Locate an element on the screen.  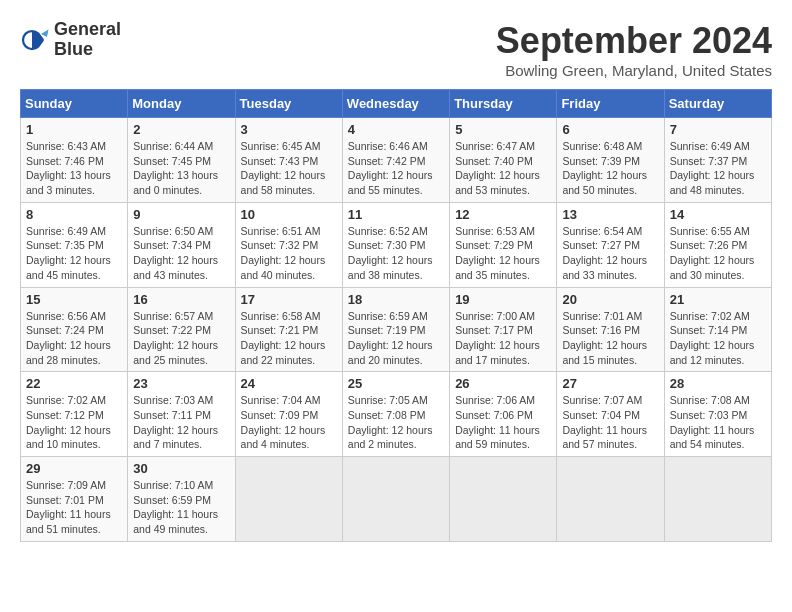
calendar-cell: 20 Sunrise: 7:01 AM Sunset: 7:16 PM Dayl… is located at coordinates (610, 330).